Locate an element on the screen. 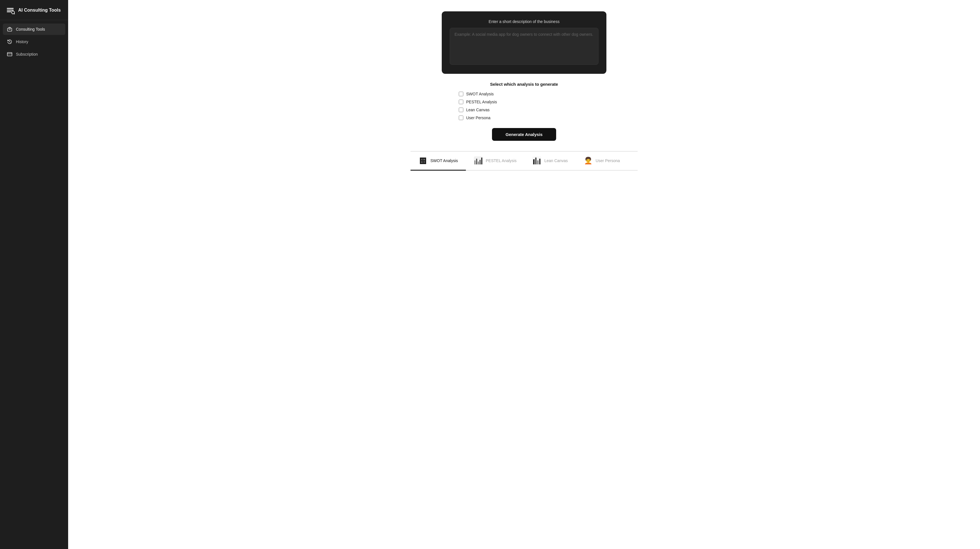  tab-pestel: PESTEL Analysis is located at coordinates (495, 161).